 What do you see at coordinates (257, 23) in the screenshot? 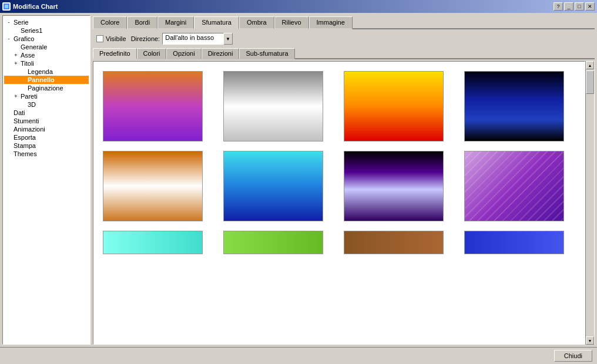
I see `tab-ombra: Ombra` at bounding box center [257, 23].